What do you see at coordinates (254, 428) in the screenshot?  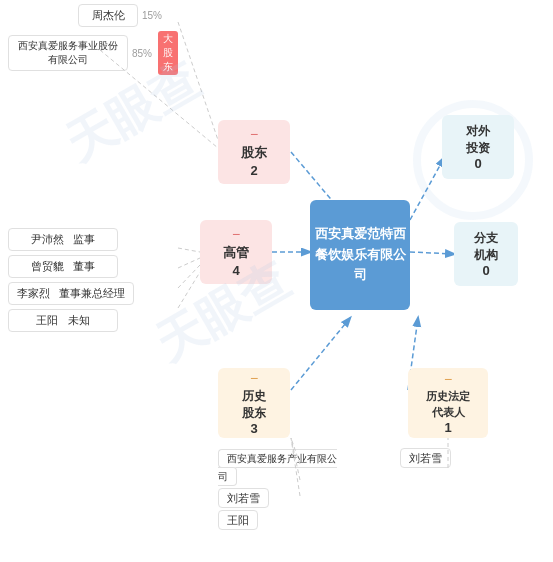 I see `hist-shareholder-count: 3` at bounding box center [254, 428].